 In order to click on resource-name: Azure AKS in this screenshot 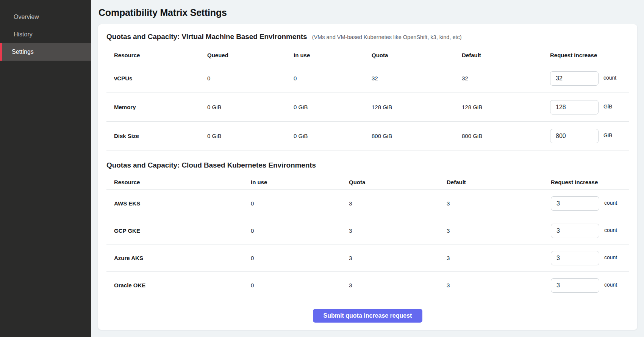, I will do `click(179, 258)`.